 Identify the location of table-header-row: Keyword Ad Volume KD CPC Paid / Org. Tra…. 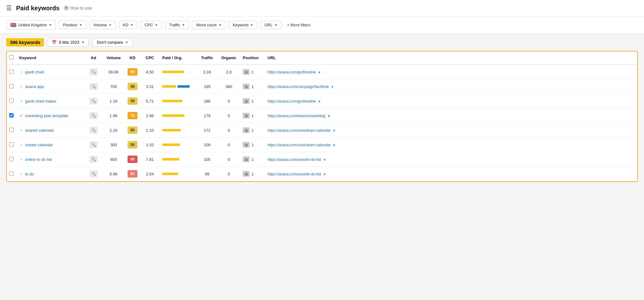
(322, 58).